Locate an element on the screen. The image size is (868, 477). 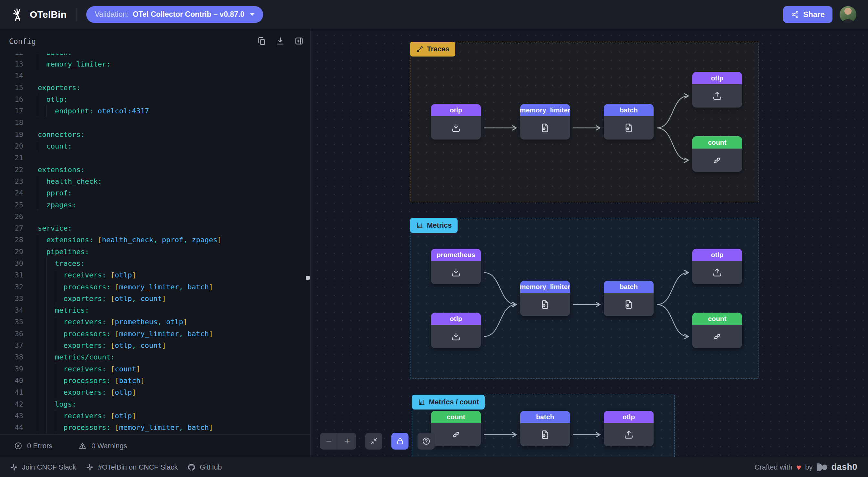
code-line: 19connectors: is located at coordinates (155, 134).